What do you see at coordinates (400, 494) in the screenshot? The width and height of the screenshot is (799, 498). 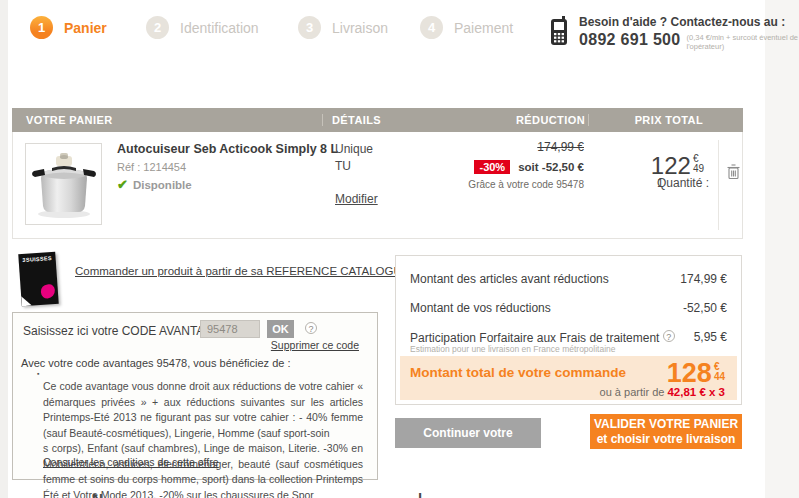 I see `clipped-footer-text: N l` at bounding box center [400, 494].